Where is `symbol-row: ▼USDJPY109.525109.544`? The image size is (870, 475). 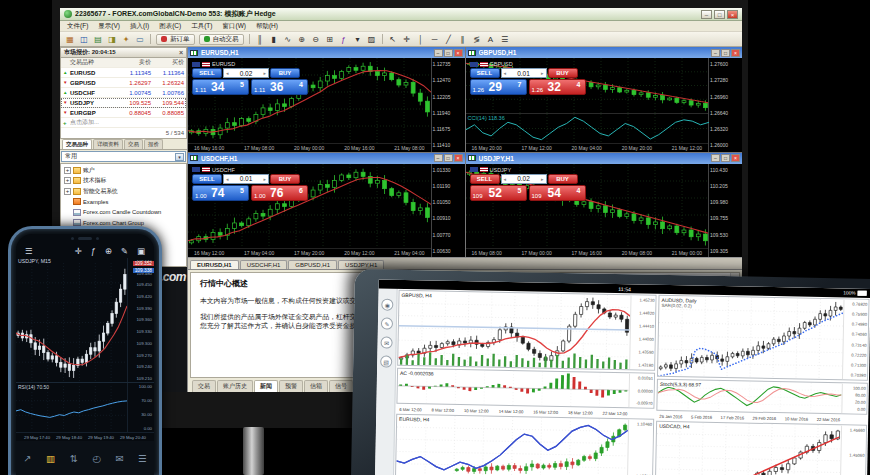 symbol-row: ▼USDJPY109.525109.544 is located at coordinates (124, 103).